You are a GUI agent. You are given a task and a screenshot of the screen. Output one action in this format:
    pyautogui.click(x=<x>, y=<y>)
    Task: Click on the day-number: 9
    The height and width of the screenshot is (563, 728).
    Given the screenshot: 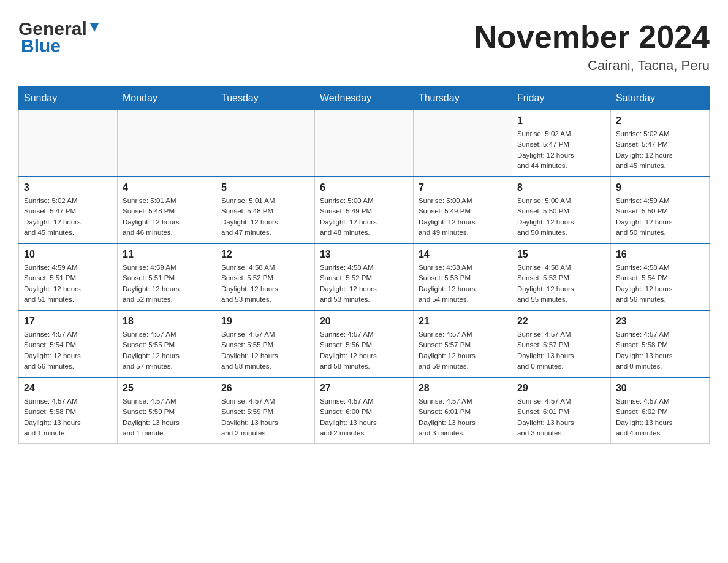 What is the action you would take?
    pyautogui.click(x=660, y=188)
    